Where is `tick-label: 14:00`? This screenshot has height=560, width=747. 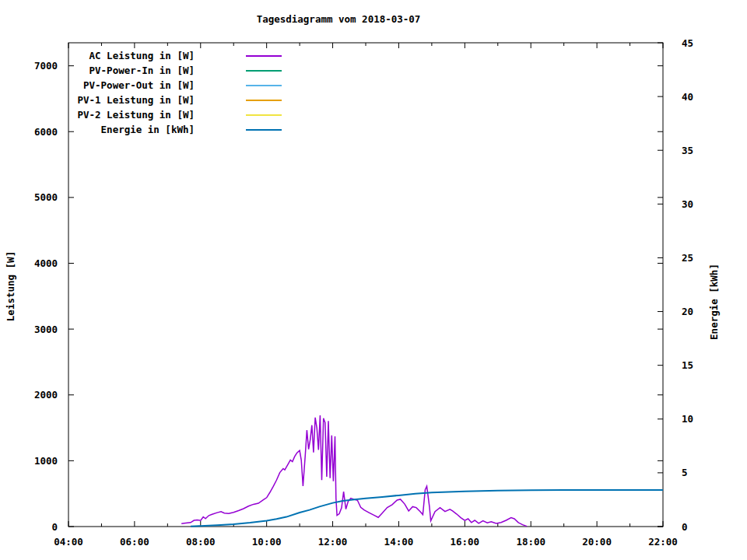
tick-label: 14:00 is located at coordinates (399, 541).